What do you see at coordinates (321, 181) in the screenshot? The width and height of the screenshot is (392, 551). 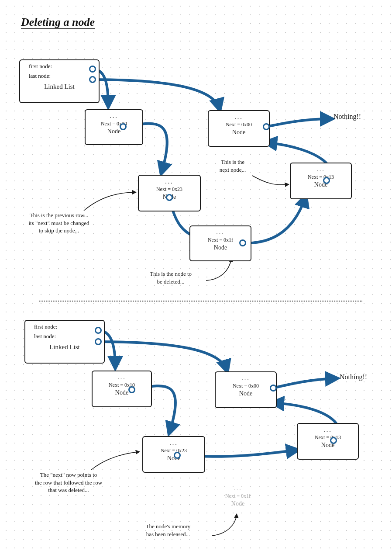 I see `node-5-p1: ... Next = 0x13 Node` at bounding box center [321, 181].